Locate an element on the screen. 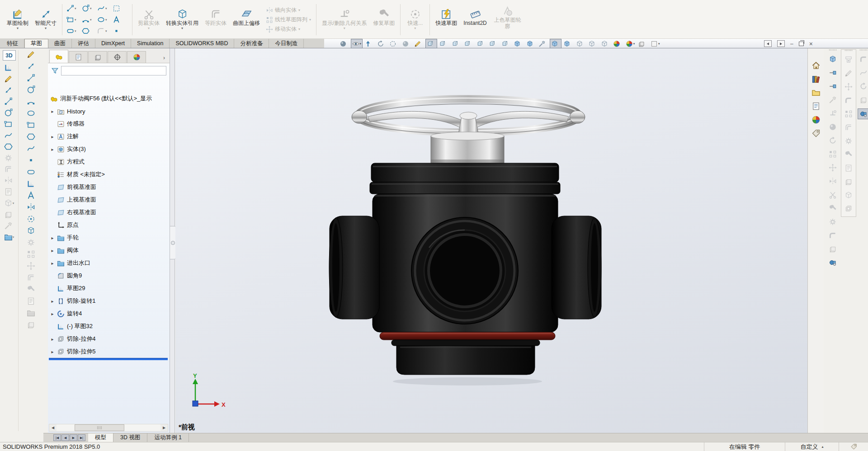  mirror-entities-button: 镜向实体 ▾ is located at coordinates (288, 10).